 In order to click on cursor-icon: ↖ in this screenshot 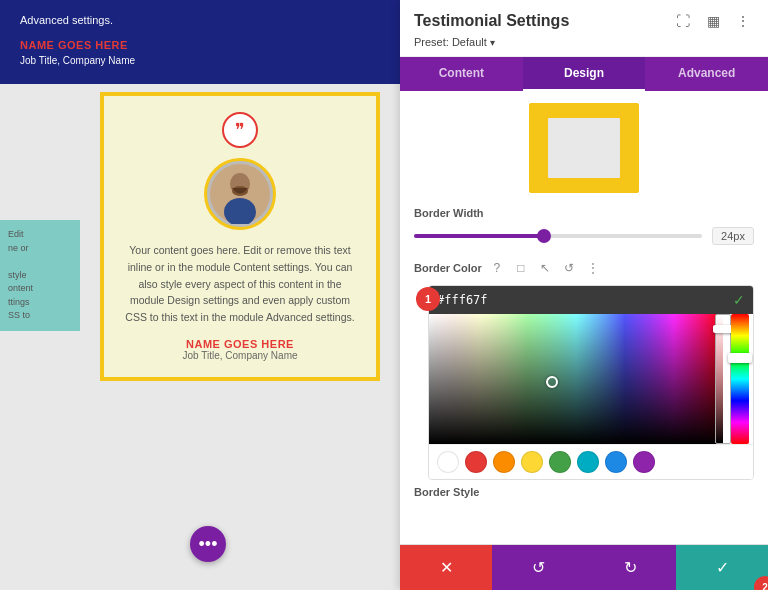, I will do `click(545, 268)`.